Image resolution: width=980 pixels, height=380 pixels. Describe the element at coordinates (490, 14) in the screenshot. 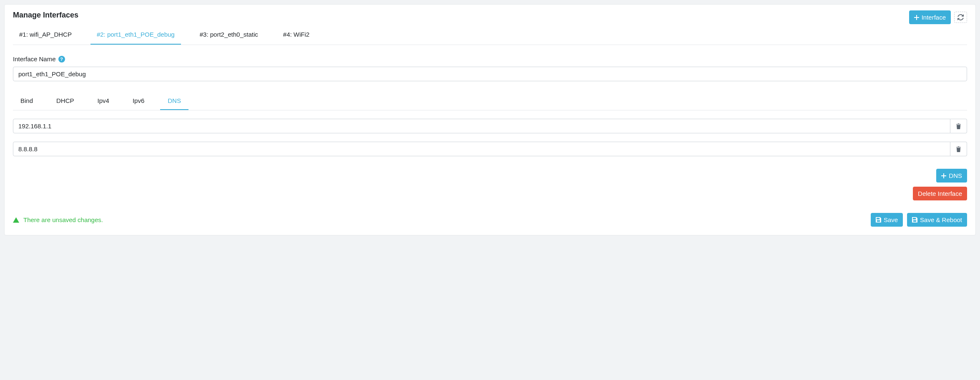

I see `card-header: Manage Interfaces Interface` at that location.